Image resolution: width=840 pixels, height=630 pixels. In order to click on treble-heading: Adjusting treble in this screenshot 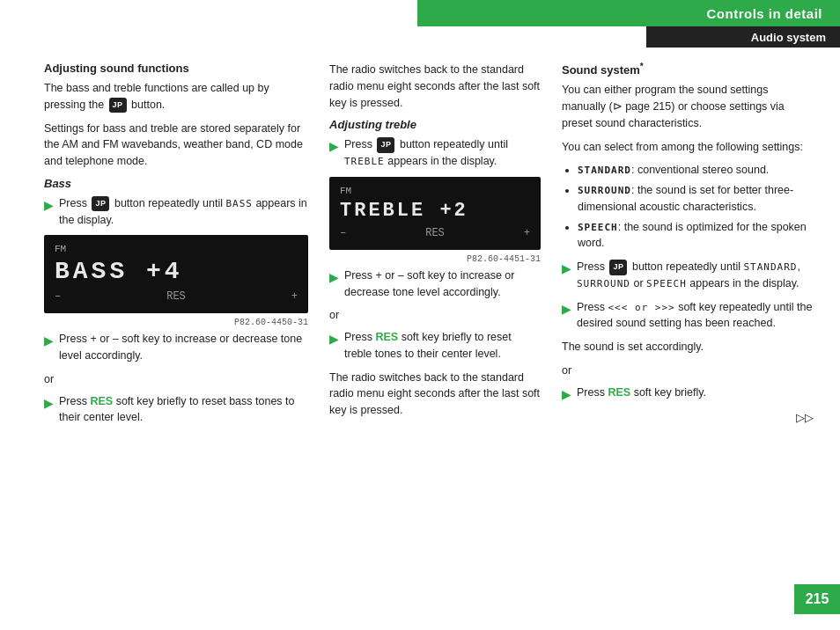, I will do `click(435, 125)`.